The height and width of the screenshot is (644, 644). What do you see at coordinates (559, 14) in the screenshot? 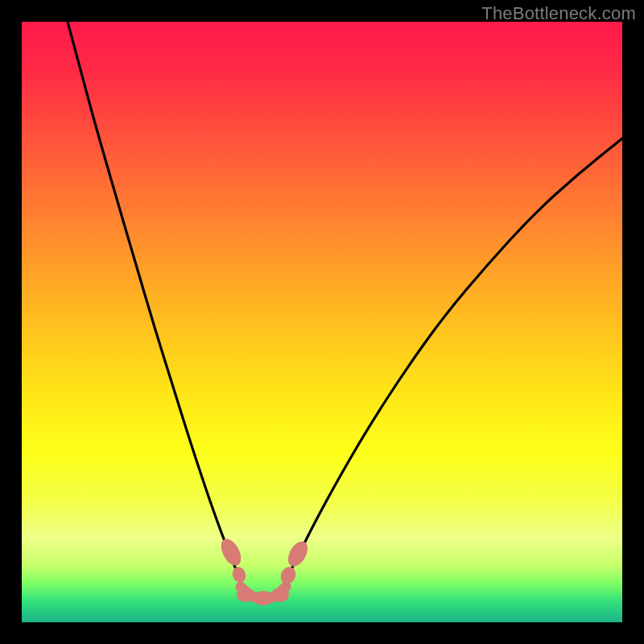
I see `watermark-text: TheBottleneck.com` at bounding box center [559, 14].